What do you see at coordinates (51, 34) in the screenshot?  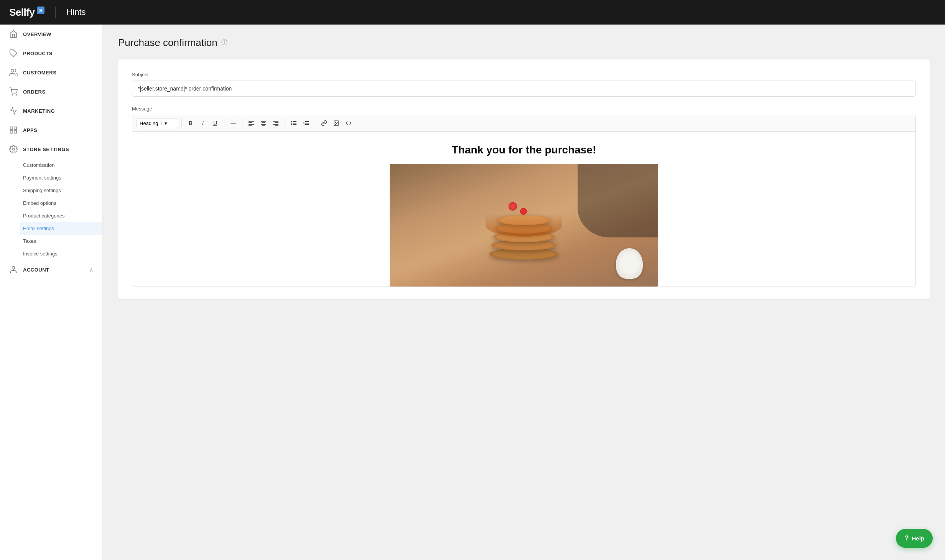 I see `sidebar-item-overview: OVERVIEW` at bounding box center [51, 34].